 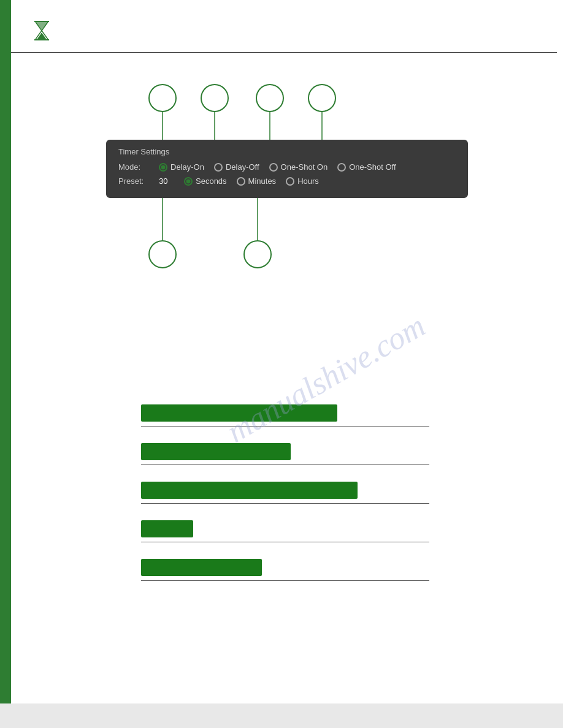 I want to click on header-divider, so click(x=284, y=53).